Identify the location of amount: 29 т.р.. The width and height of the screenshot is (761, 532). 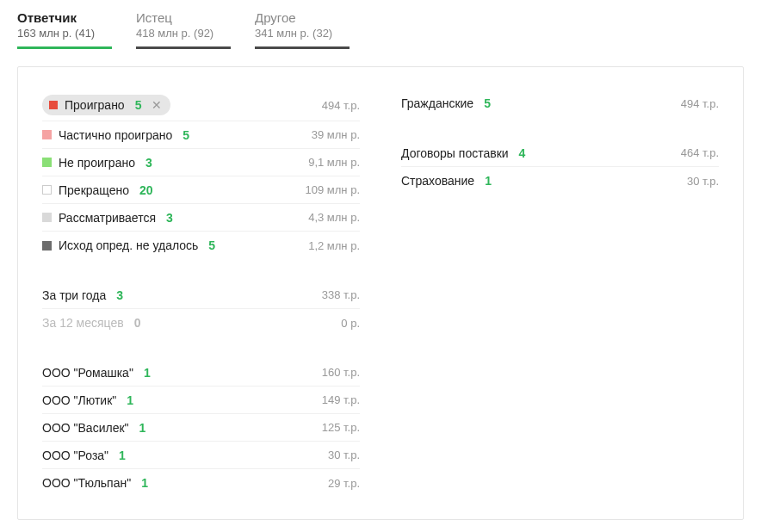
(344, 484).